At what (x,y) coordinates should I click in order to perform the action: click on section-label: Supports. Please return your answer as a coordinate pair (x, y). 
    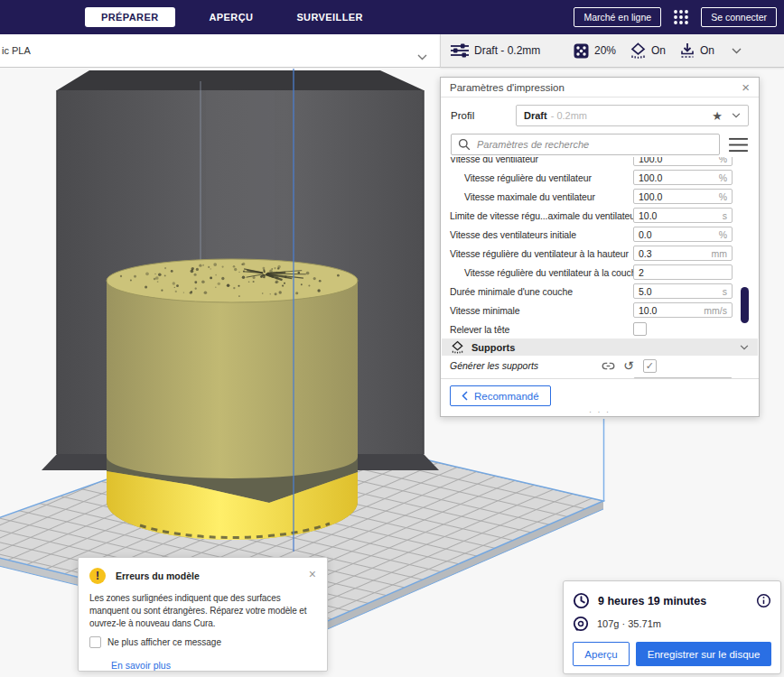
    Looking at the image, I should click on (605, 348).